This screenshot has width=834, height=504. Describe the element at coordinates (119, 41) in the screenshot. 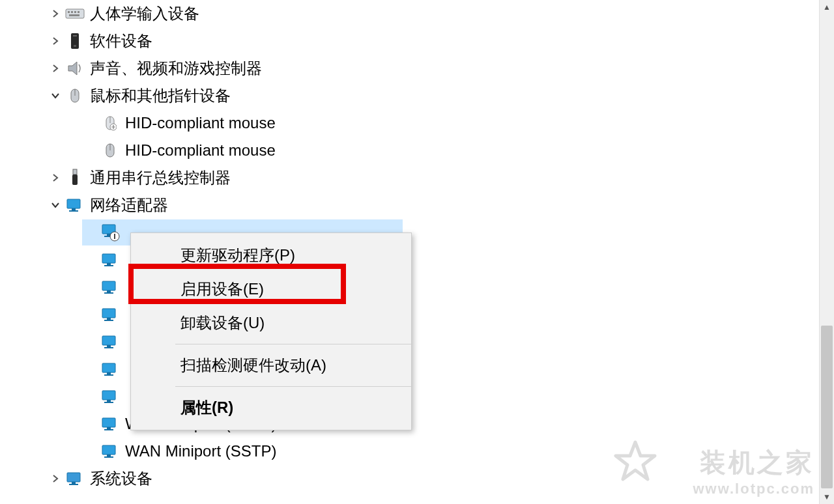

I see `tree-item-label: 软件设备` at that location.